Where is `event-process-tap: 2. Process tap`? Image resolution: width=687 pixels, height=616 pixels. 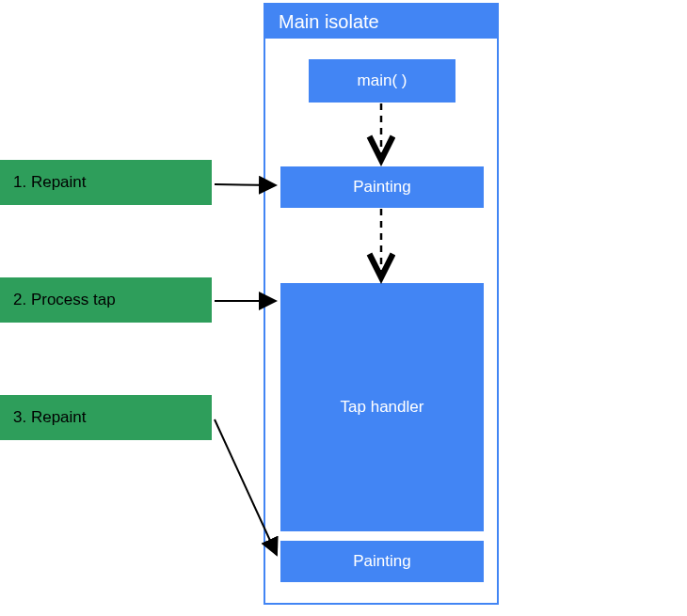 event-process-tap: 2. Process tap is located at coordinates (105, 300).